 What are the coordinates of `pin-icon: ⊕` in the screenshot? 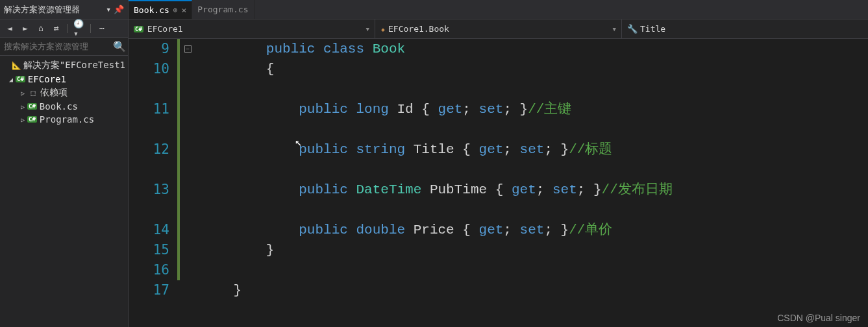 It's located at (175, 10).